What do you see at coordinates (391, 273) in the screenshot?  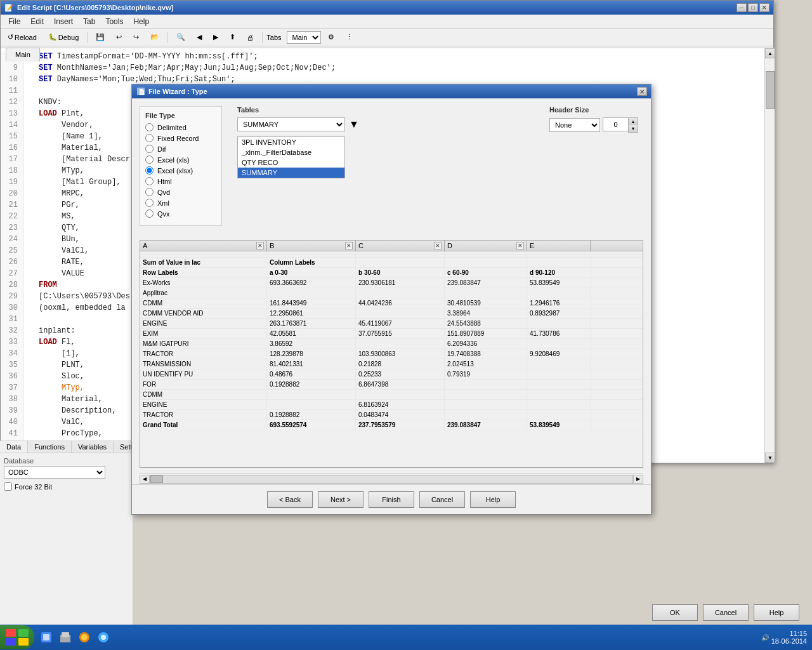 I see `table-row: Row Labels a 0-30 b 30-60 c 60-90 d 90-1…` at bounding box center [391, 273].